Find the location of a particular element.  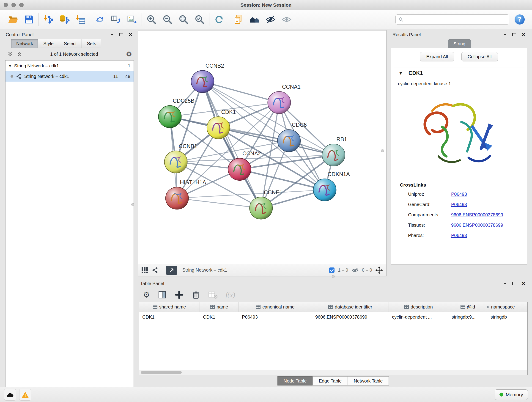

delete-column-button is located at coordinates (196, 295).